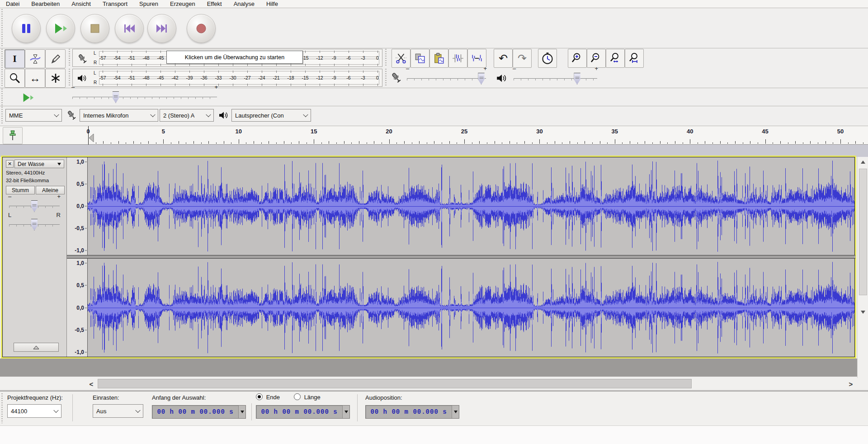 This screenshot has width=868, height=444. I want to click on draw-tool-button, so click(55, 59).